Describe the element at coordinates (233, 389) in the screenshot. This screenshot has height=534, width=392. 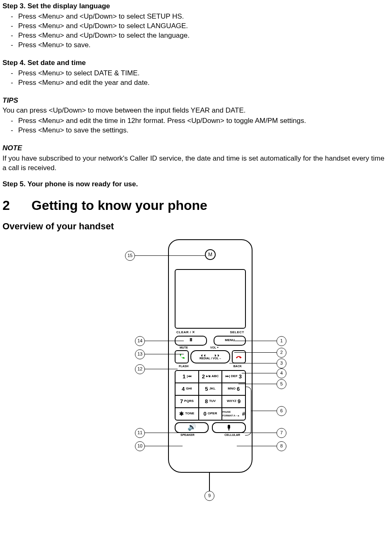
I see `key-6: MNO6` at that location.